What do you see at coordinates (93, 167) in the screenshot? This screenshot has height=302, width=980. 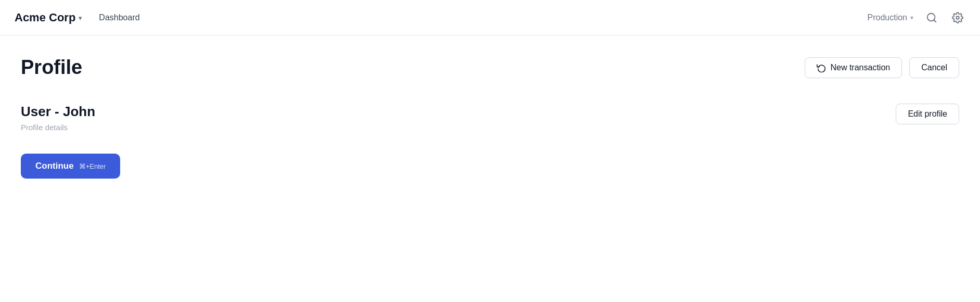 I see `shortcut-text: ⌘+Enter` at bounding box center [93, 167].